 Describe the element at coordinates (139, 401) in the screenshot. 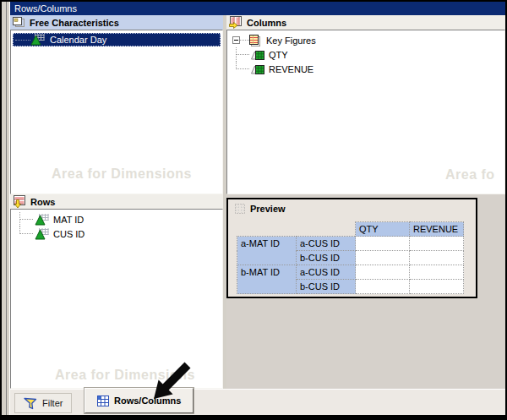

I see `tab-rows-columns: Rows/Columns` at that location.